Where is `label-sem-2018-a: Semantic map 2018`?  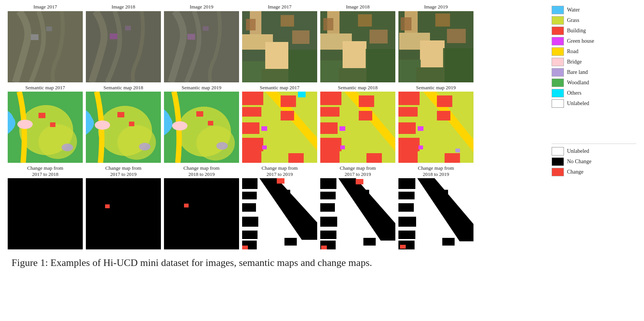
label-sem-2018-a: Semantic map 2018 is located at coordinates (123, 88).